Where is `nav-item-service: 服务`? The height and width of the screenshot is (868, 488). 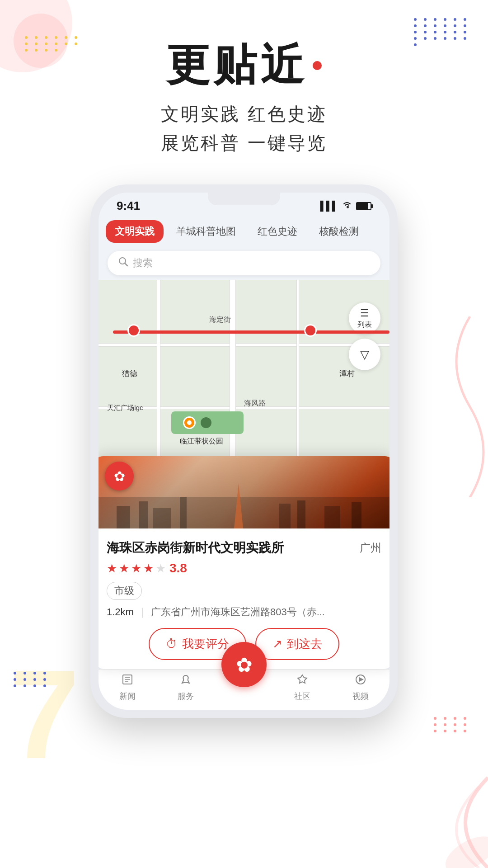
nav-item-service: 服务 is located at coordinates (186, 687).